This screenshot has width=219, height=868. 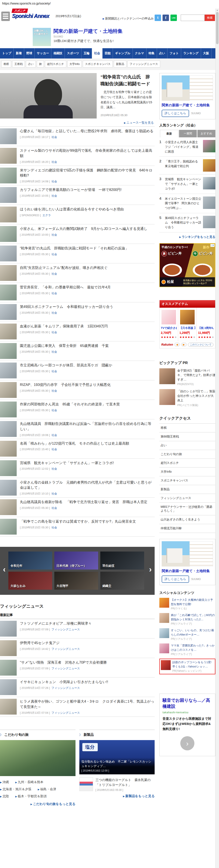 I want to click on news-item: 園児遊ぶ公園に車突入 保育士骨折 65歳男逮捕 千葉 [ 2019年5月16日 …, so click(x=77, y=351).